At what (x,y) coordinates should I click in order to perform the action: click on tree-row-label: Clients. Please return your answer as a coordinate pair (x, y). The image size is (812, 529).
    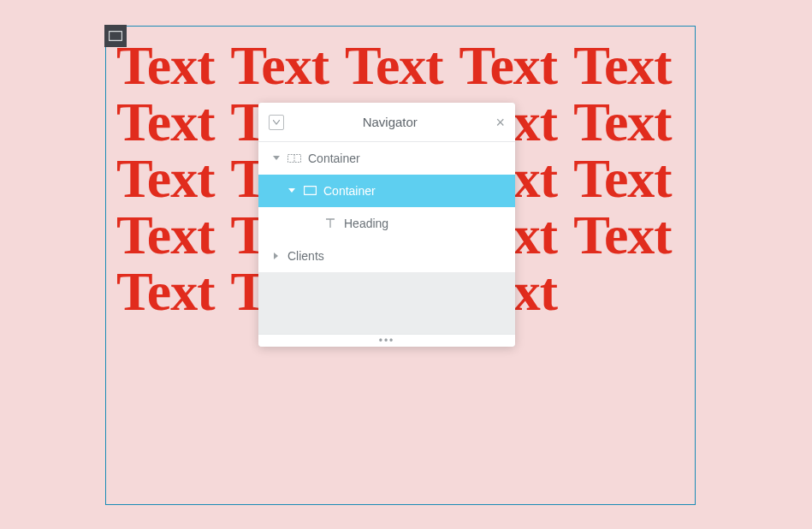
    Looking at the image, I should click on (401, 256).